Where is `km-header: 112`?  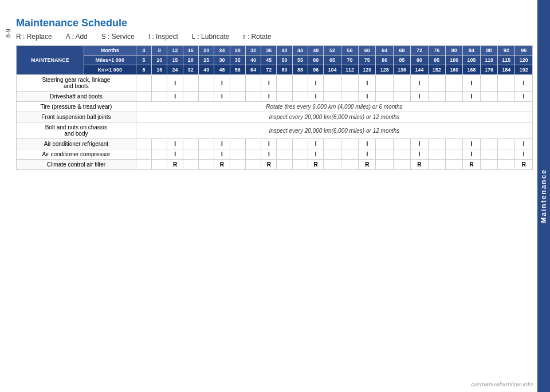 km-header: 112 is located at coordinates (349, 70).